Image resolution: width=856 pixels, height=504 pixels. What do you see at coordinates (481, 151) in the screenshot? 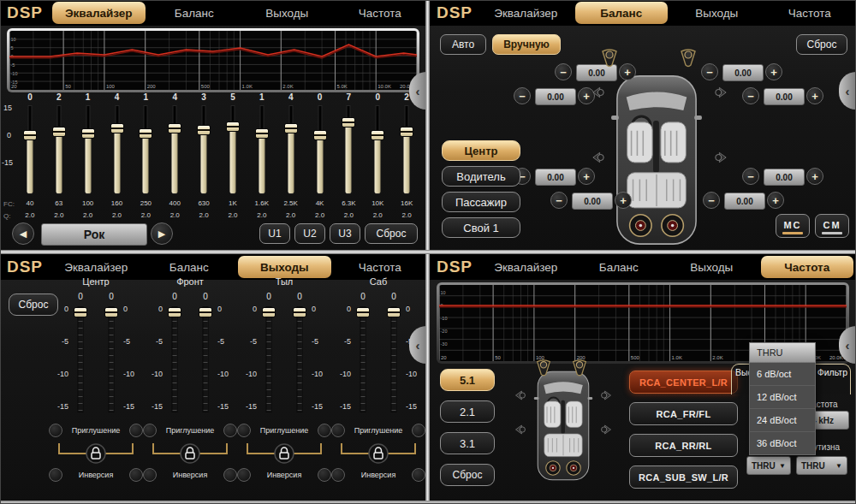
I see `balance-preset-1: Центр` at bounding box center [481, 151].